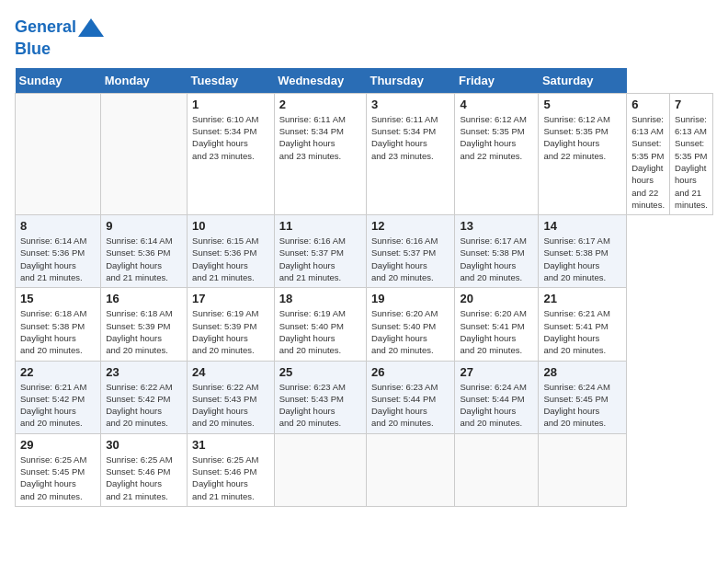 The width and height of the screenshot is (728, 563). I want to click on weekday-header-friday: Friday, so click(496, 81).